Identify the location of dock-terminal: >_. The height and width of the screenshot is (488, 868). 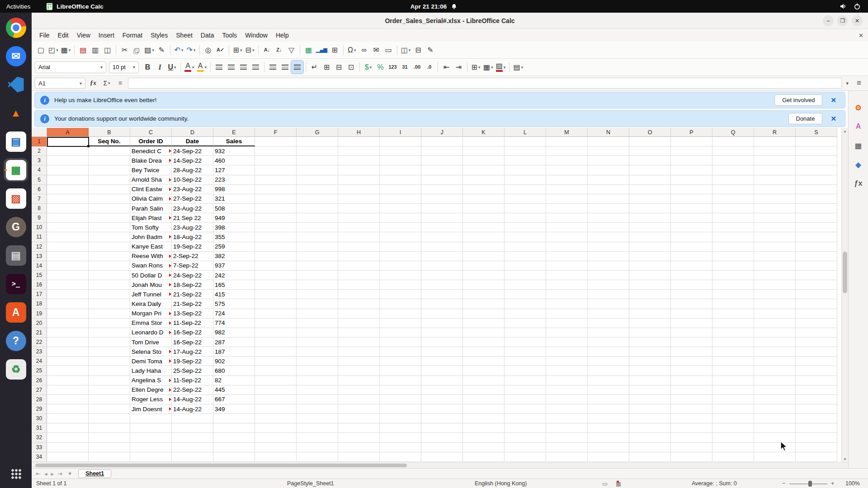
(16, 284).